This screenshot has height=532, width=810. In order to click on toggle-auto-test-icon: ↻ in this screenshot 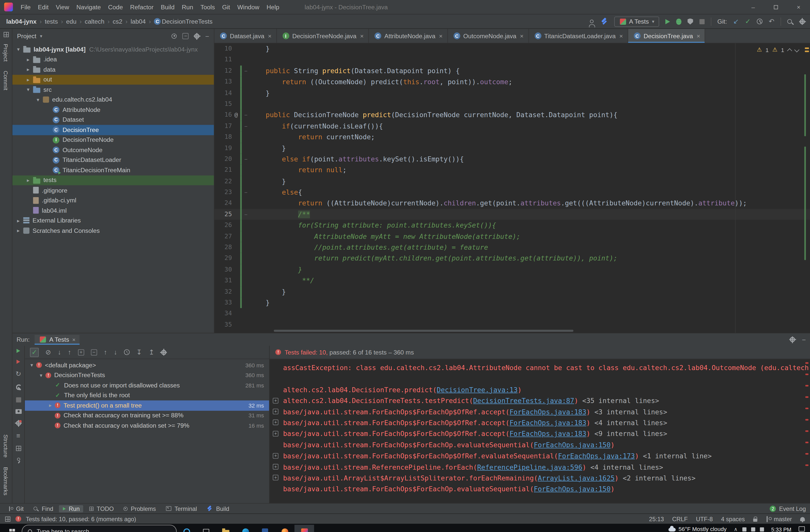, I will do `click(18, 374)`.